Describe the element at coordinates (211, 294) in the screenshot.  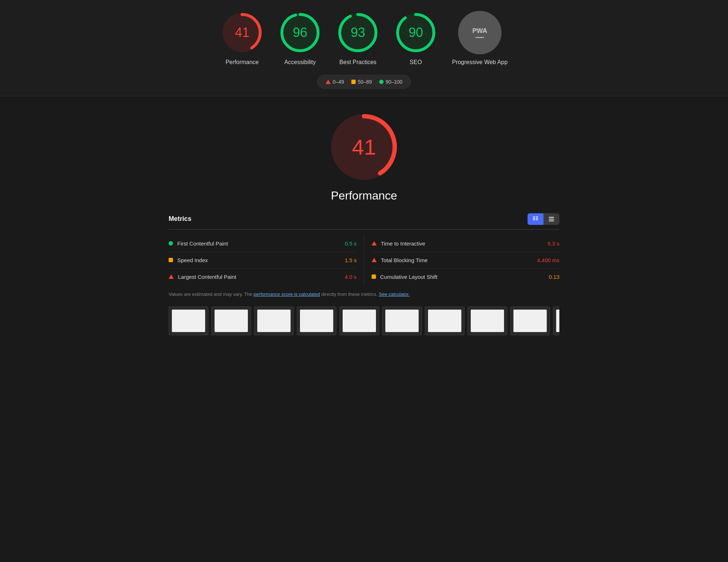
I see `note-pre: Values are estimated and may vary. The` at that location.